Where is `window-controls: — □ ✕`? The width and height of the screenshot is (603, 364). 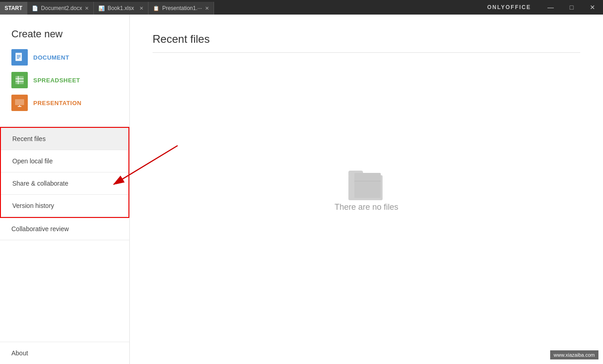
window-controls: — □ ✕ is located at coordinates (572, 7).